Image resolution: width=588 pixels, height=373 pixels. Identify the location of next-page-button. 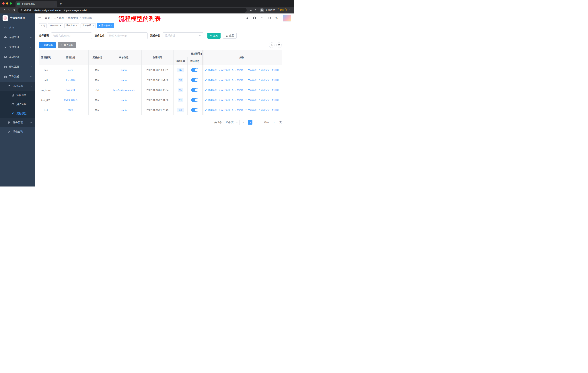
(257, 122).